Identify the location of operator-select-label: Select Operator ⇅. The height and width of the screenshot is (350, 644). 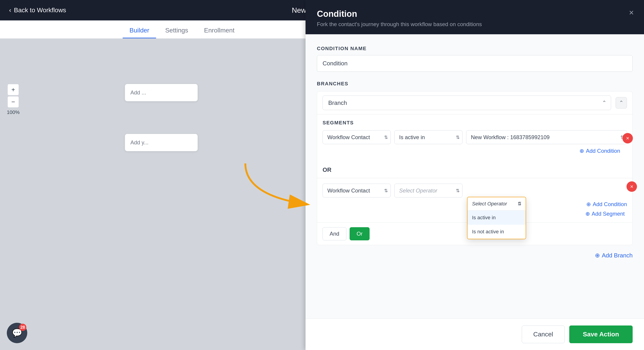
(496, 204).